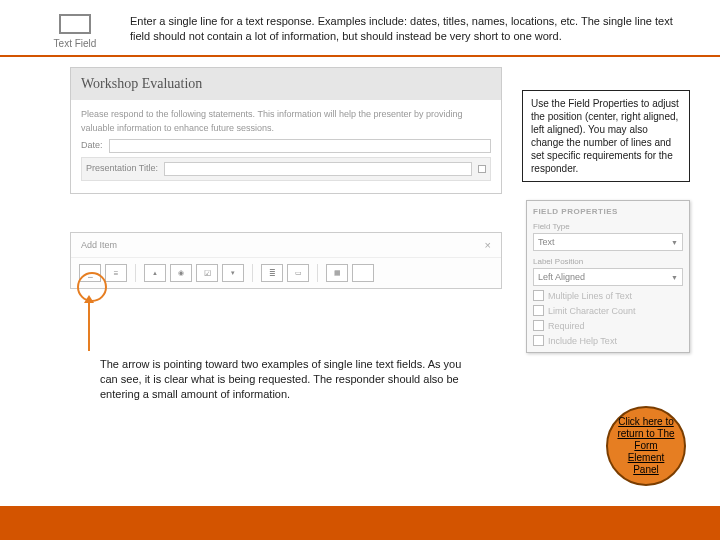 The image size is (720, 540). Describe the element at coordinates (300, 146) in the screenshot. I see `date-input` at that location.